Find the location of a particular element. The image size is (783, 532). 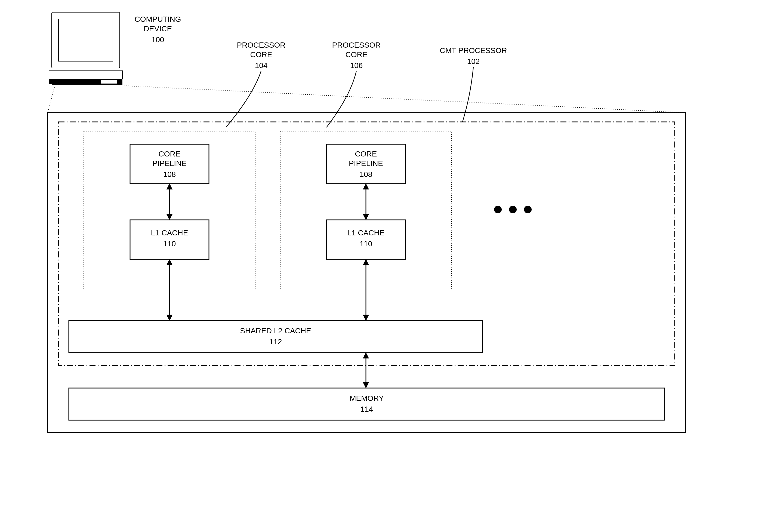

shared-l2-box is located at coordinates (276, 337).